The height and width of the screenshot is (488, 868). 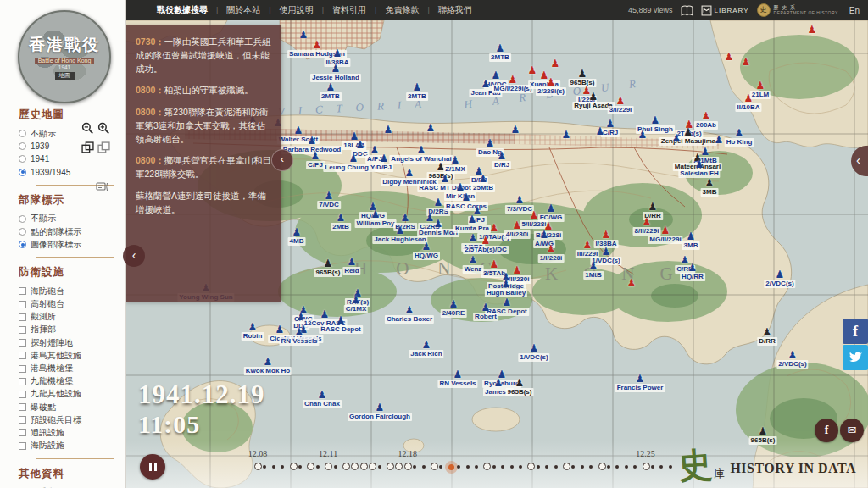 I want to click on menu-item: 資料引用, so click(x=349, y=10).